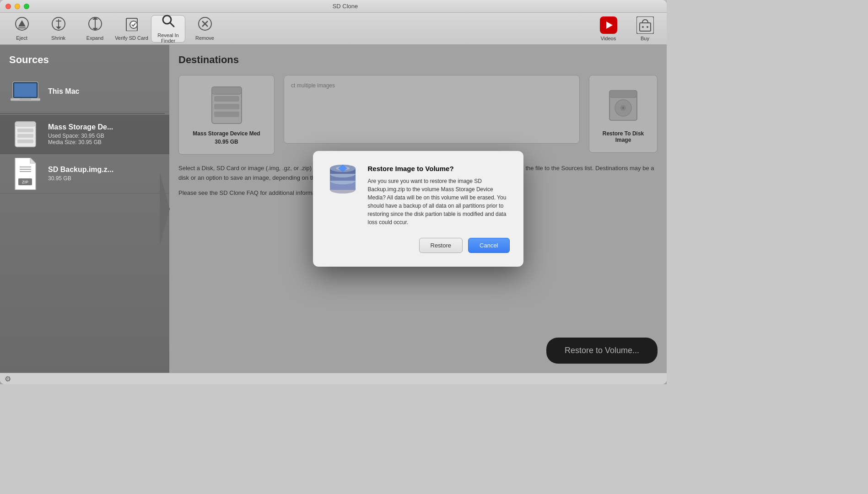 The width and height of the screenshot is (868, 494). Describe the element at coordinates (132, 29) in the screenshot. I see `verify-sd-card-button: Verify SD Card` at that location.